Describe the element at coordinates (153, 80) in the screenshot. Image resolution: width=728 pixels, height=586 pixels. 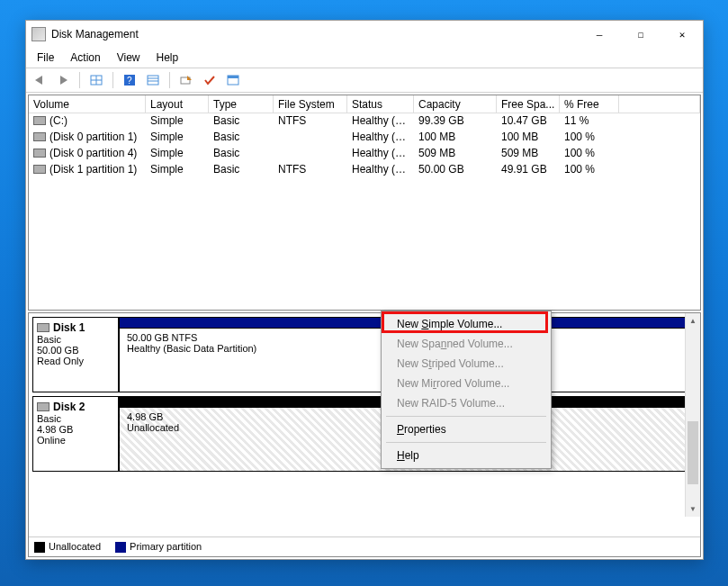
I see `toolbar-list-icon` at that location.